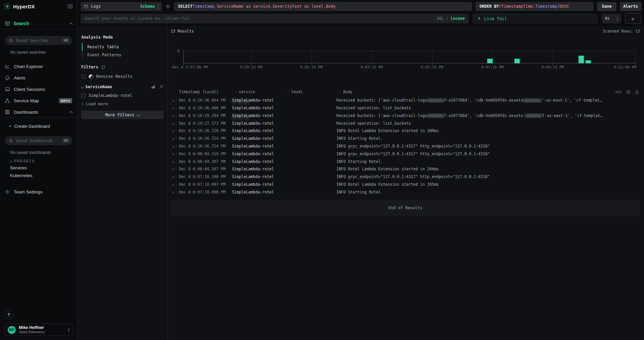  What do you see at coordinates (611, 19) in the screenshot?
I see `refresh-interval-select: 4s` at bounding box center [611, 19].